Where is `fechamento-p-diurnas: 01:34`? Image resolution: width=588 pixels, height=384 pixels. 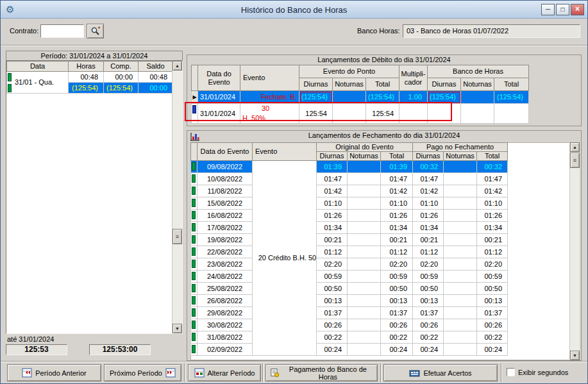 fechamento-p-diurnas: 01:34 is located at coordinates (428, 228).